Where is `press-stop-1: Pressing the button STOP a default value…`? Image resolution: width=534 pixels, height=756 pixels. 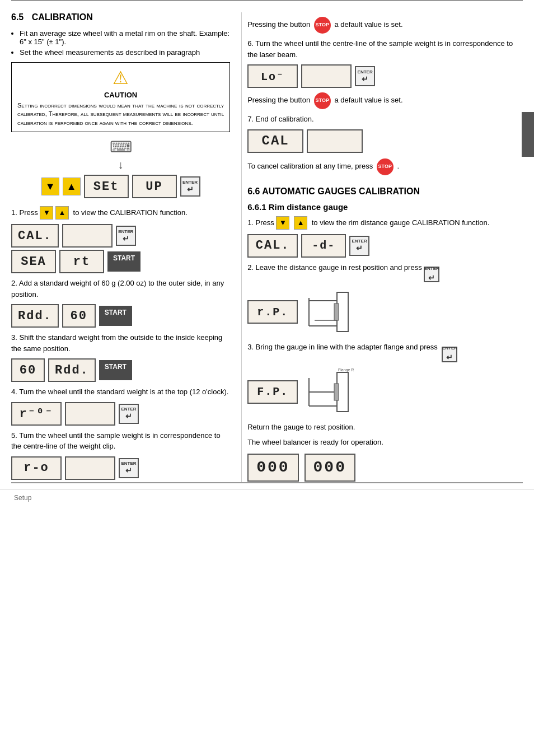
press-stop-1: Pressing the button STOP a default value… is located at coordinates (385, 25).